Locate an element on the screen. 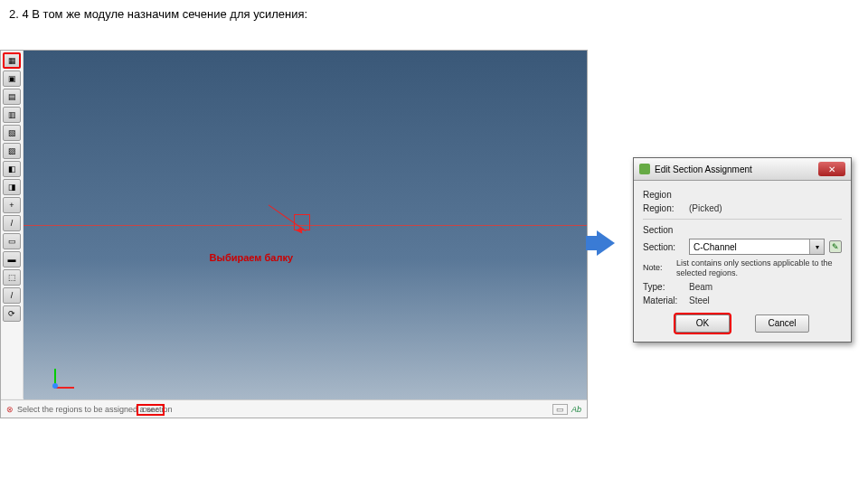 Image resolution: width=868 pixels, height=488 pixels. section-group-label: Section is located at coordinates (742, 230).